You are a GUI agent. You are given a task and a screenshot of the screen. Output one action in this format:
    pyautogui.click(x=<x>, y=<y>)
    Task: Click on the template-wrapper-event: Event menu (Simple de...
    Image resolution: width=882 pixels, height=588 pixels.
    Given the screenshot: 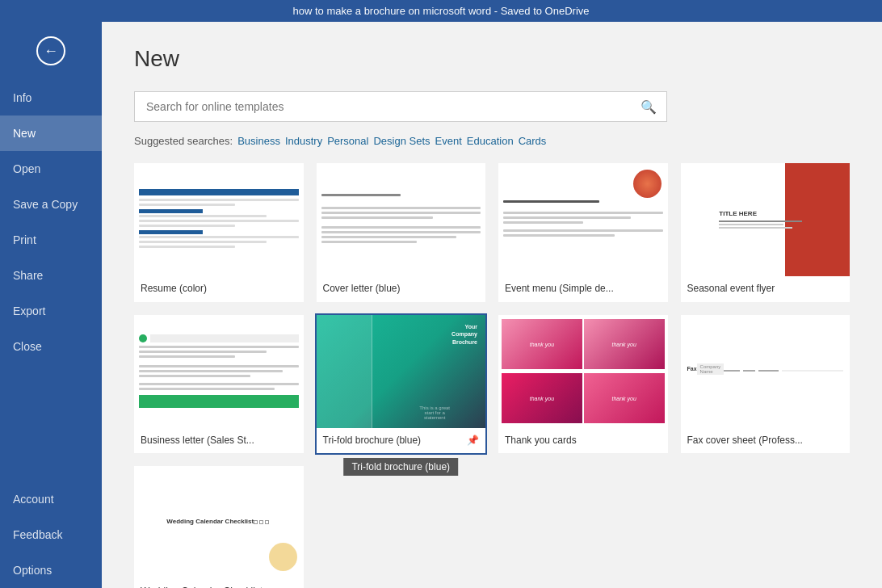 What is the action you would take?
    pyautogui.click(x=583, y=233)
    